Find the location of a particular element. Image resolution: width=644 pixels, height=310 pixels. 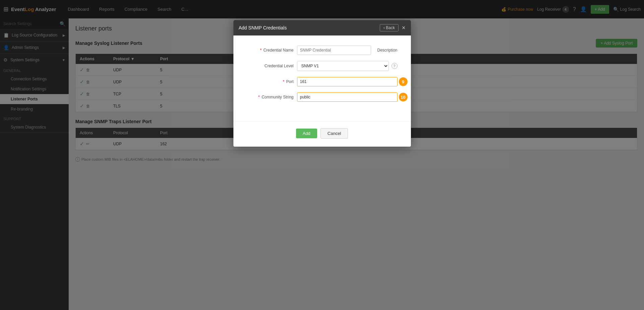

modal-header: Add SNMP Credentials ‹ Back × is located at coordinates (322, 28).